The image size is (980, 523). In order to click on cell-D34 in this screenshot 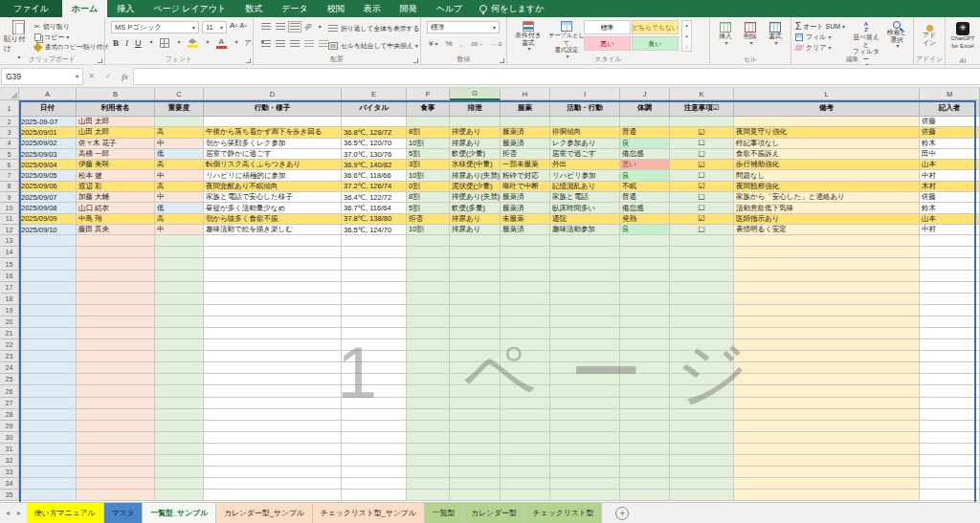, I will do `click(273, 484)`.